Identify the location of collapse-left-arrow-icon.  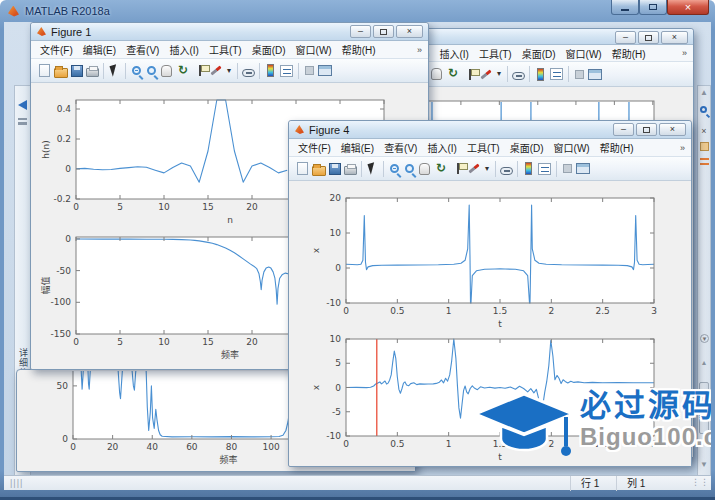
(22, 105).